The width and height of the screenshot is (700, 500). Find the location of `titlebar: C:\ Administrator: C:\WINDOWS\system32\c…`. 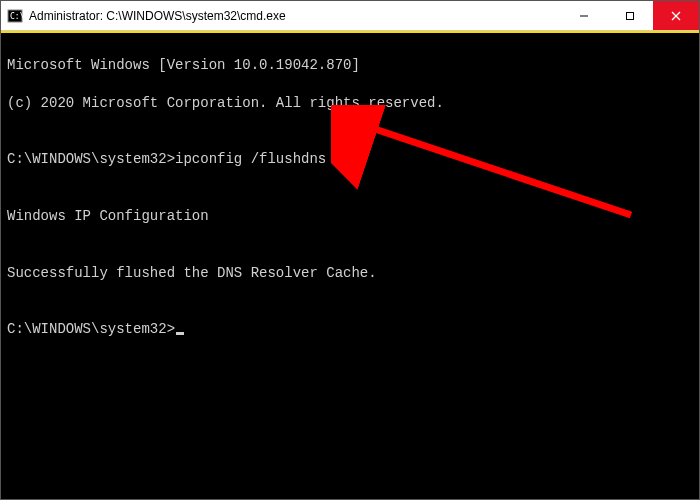

titlebar: C:\ Administrator: C:\WINDOWS\system32\c… is located at coordinates (350, 16).